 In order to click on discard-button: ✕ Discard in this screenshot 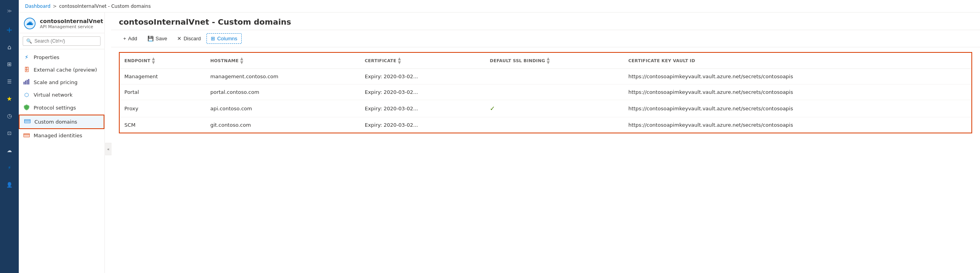, I will do `click(189, 38)`.